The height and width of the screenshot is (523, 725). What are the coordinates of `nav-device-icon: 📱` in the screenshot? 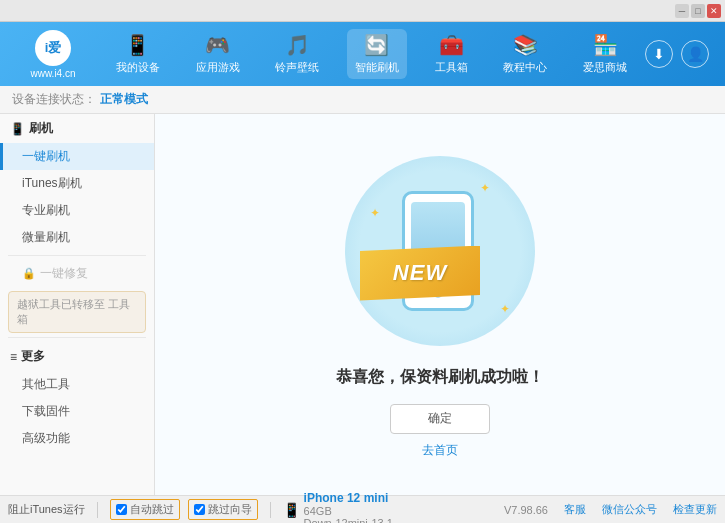 It's located at (138, 45).